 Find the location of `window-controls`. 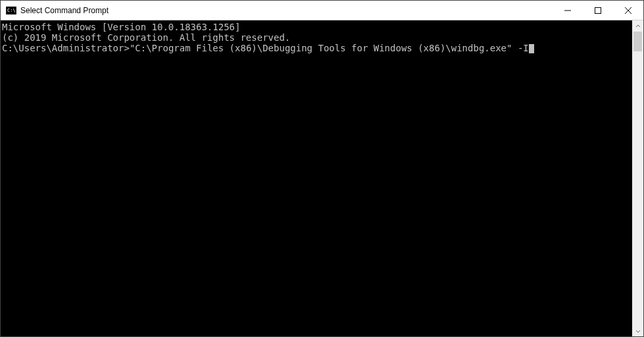

window-controls is located at coordinates (598, 11).